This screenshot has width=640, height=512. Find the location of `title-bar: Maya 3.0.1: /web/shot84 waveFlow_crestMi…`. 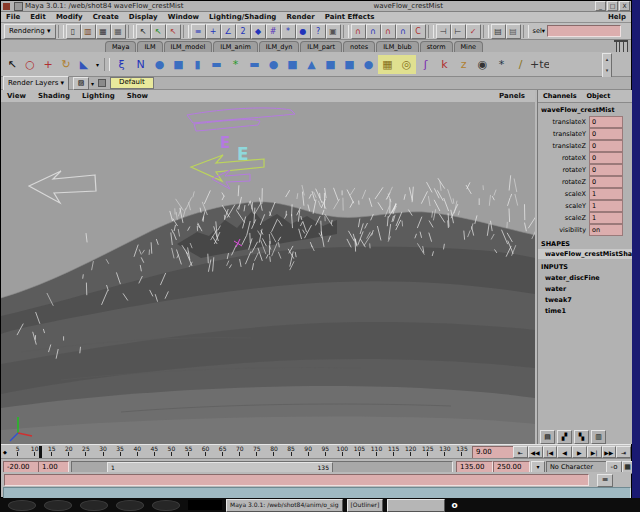

title-bar: Maya 3.0.1: /web/shot84 waveFlow_crestMi… is located at coordinates (316, 6).